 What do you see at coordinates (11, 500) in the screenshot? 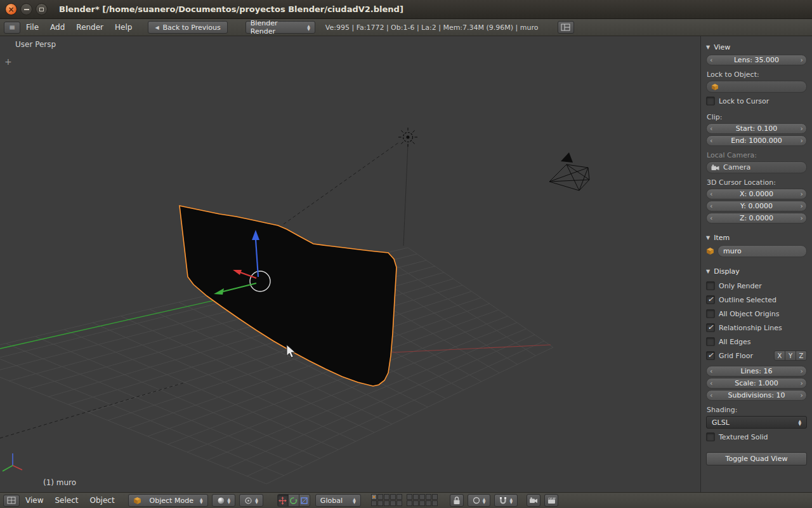
I see `editor-type-3dview-button` at bounding box center [11, 500].